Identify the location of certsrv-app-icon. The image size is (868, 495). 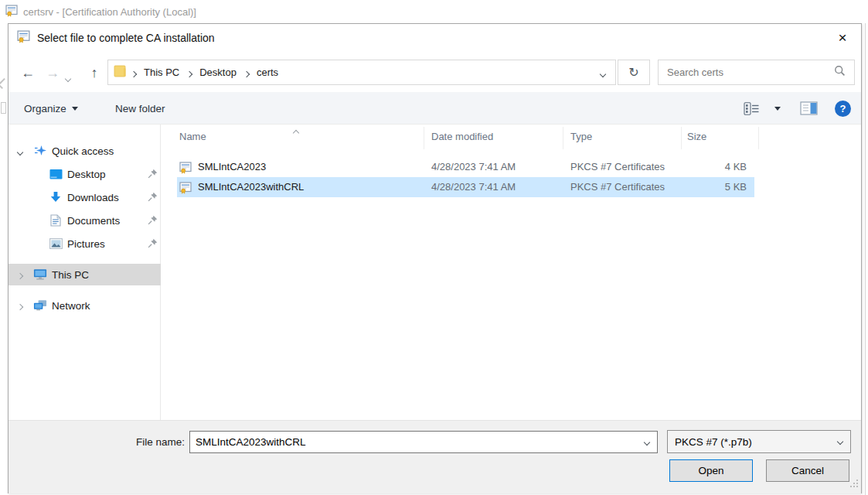
(12, 12).